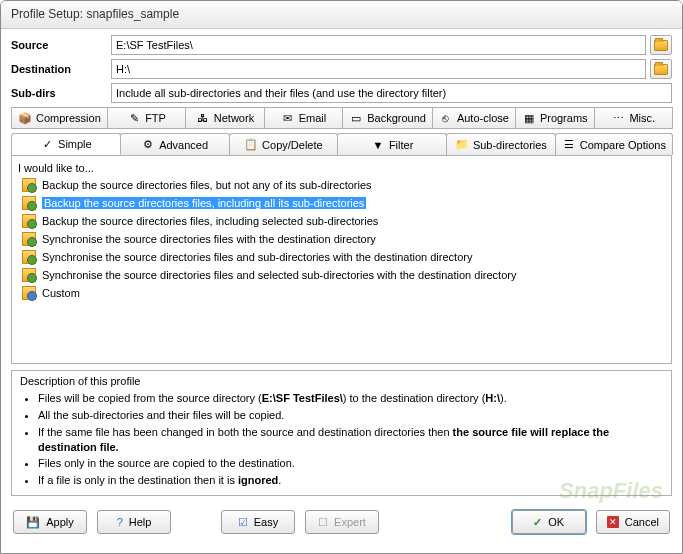 The height and width of the screenshot is (554, 683). What do you see at coordinates (342, 185) in the screenshot?
I see `backup-option: Backup the source directories files, but…` at bounding box center [342, 185].